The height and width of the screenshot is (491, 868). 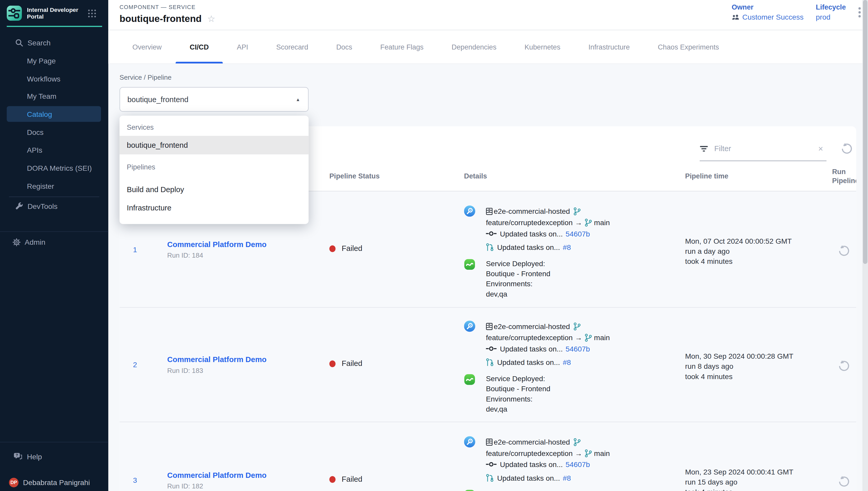 I want to click on owner-value-link: Customer Success, so click(x=773, y=17).